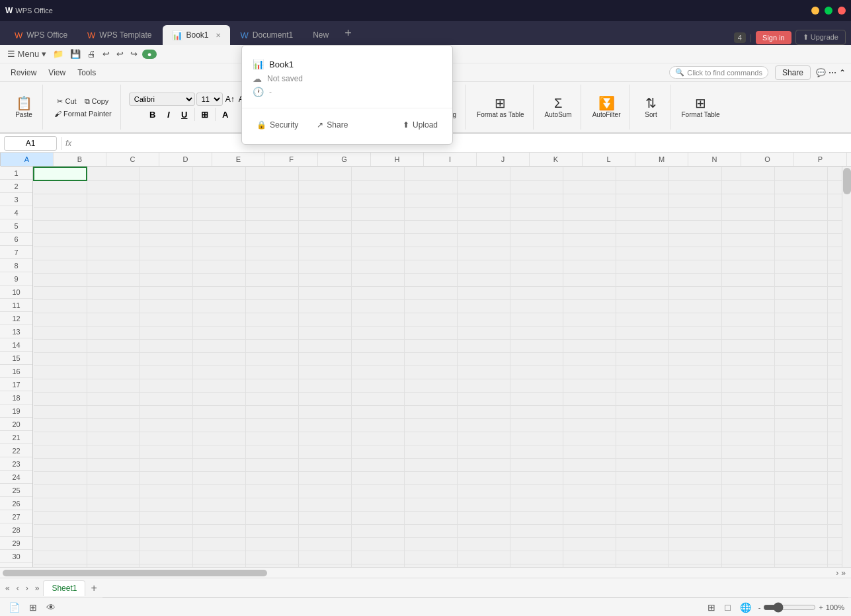  What do you see at coordinates (430, 227) in the screenshot?
I see `cell-H5` at bounding box center [430, 227].